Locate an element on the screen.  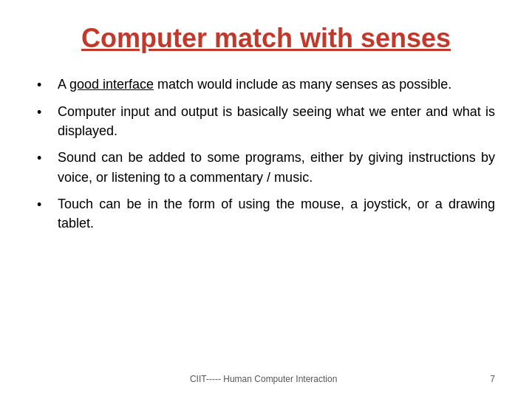
bullet-text-1: A good interface match would include as … is located at coordinates (276, 84).